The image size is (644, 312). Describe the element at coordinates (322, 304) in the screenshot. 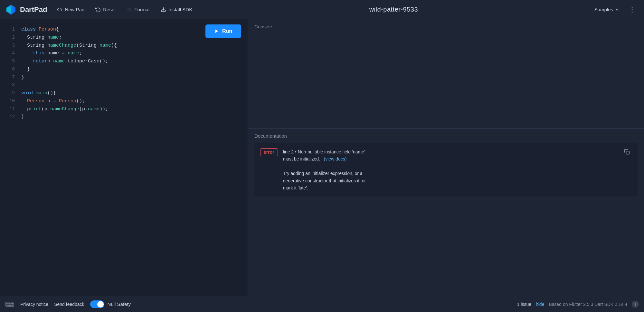

I see `footer: ⌨ Privacy notice Send feedback Null Safe…` at that location.